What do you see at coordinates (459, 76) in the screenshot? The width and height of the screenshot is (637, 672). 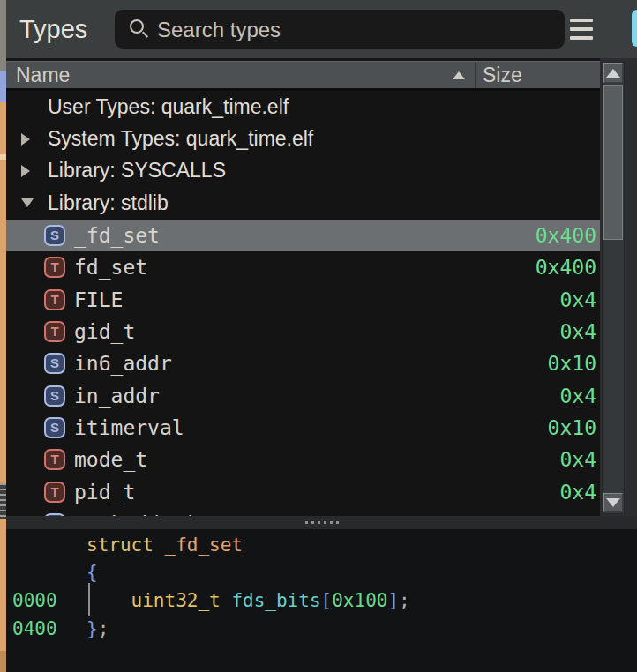 I see `sort-ascending-icon` at bounding box center [459, 76].